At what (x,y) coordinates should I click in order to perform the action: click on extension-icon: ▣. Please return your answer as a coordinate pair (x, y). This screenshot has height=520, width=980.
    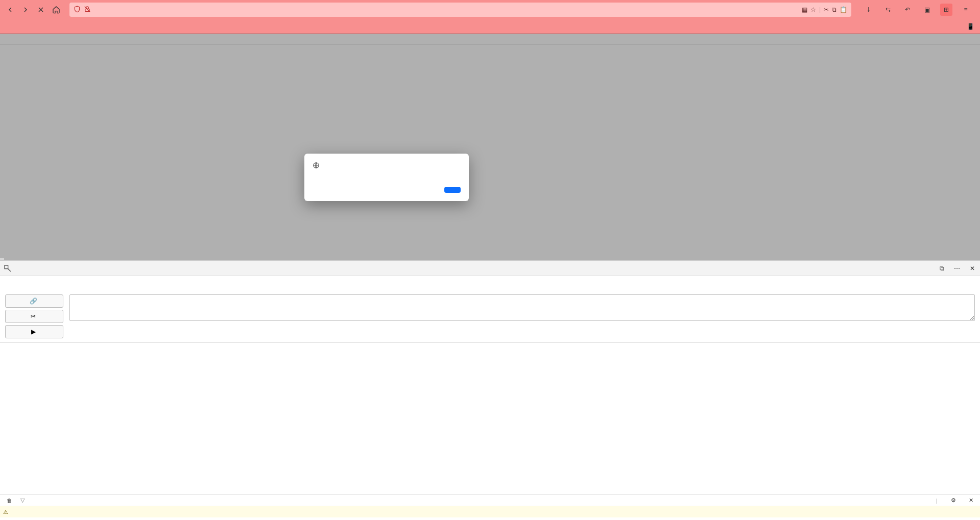
    Looking at the image, I should click on (927, 10).